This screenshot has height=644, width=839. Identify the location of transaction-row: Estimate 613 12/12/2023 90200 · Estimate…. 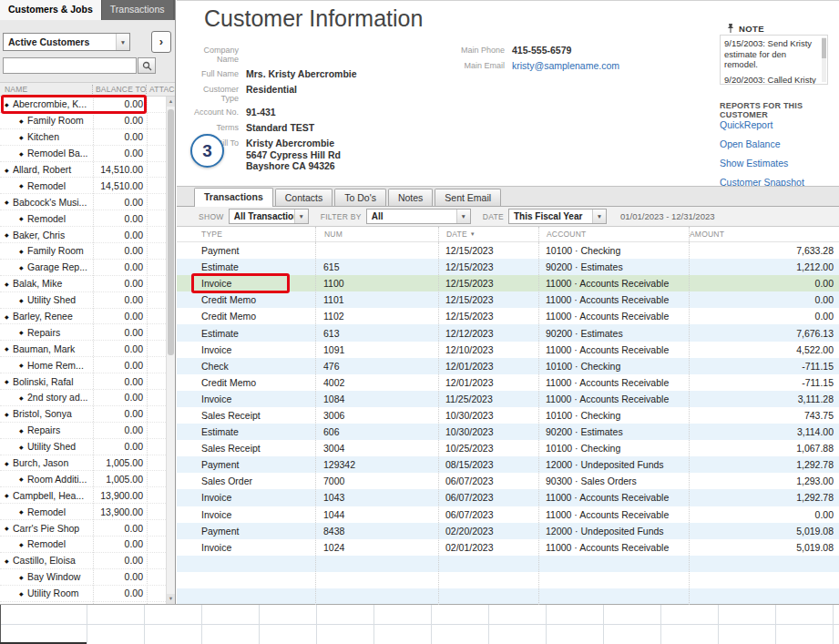
(508, 332).